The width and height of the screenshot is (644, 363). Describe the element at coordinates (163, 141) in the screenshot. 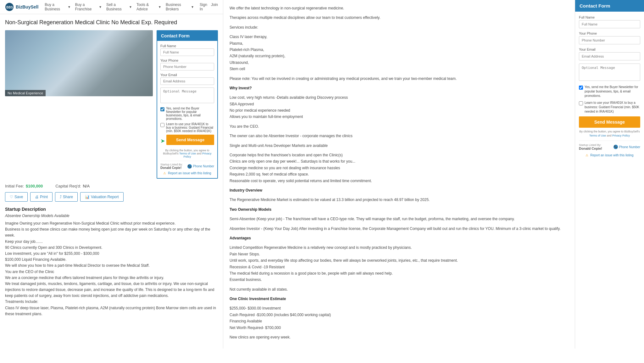

I see `send-arrow-icon: ➤` at that location.